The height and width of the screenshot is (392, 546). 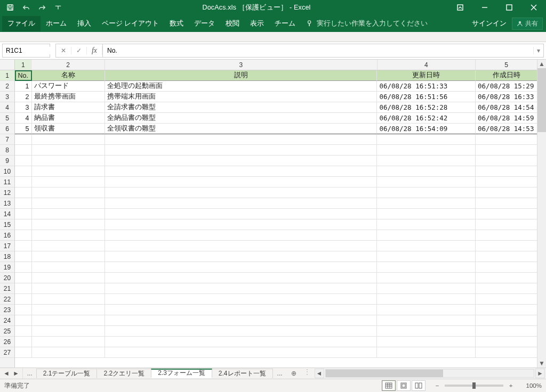 What do you see at coordinates (26, 51) in the screenshot?
I see `name-box: ▾` at bounding box center [26, 51].